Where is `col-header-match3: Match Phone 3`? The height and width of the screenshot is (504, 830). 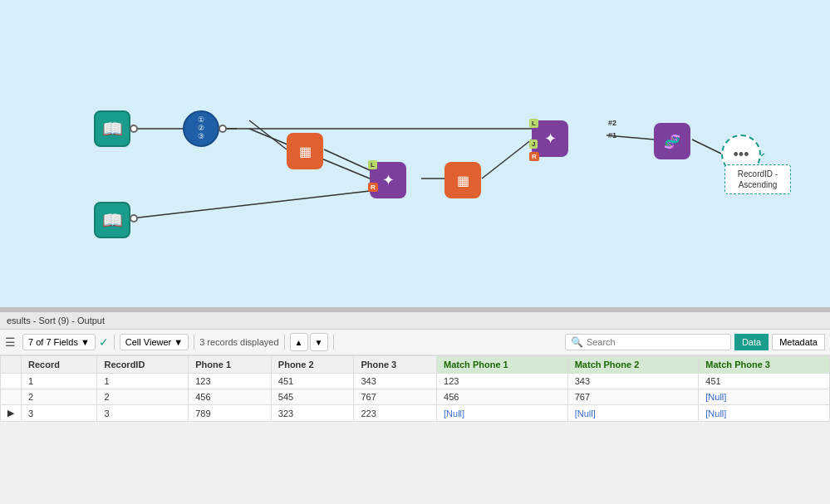
col-header-match3: Match Phone 3 is located at coordinates (764, 365).